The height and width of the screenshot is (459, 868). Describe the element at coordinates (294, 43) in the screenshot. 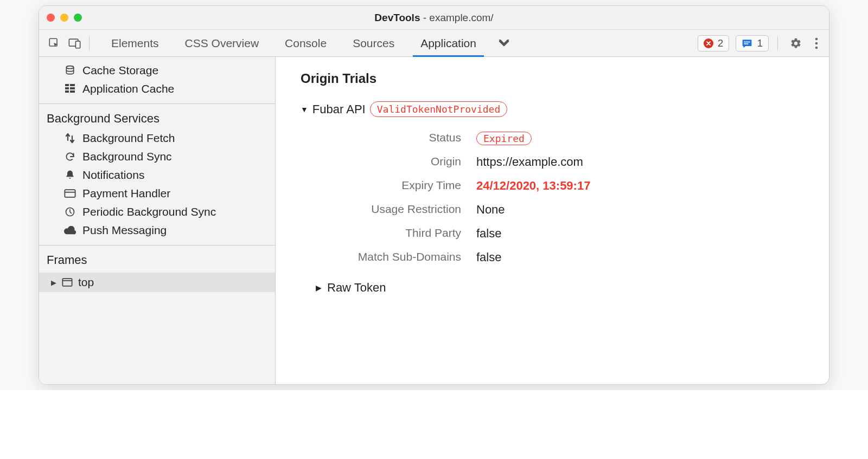

I see `panel-tabs: Elements CSS Overview Console Sources Ap…` at that location.